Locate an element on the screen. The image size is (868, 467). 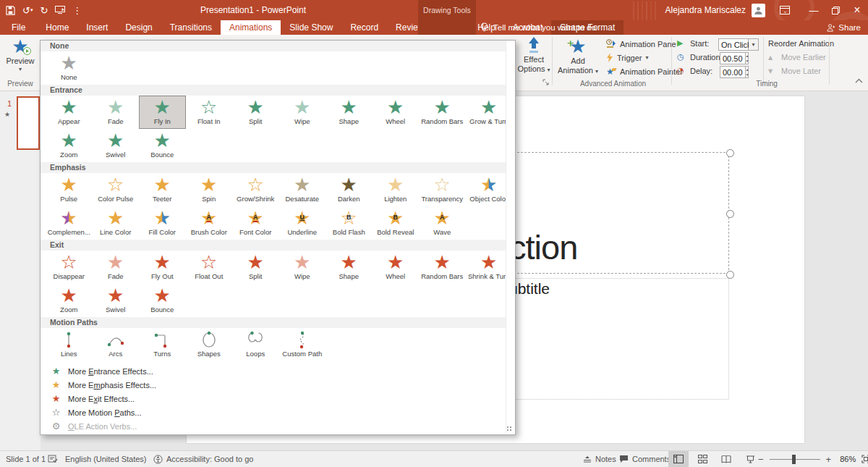
gallery-resize-grip is located at coordinates (509, 429).